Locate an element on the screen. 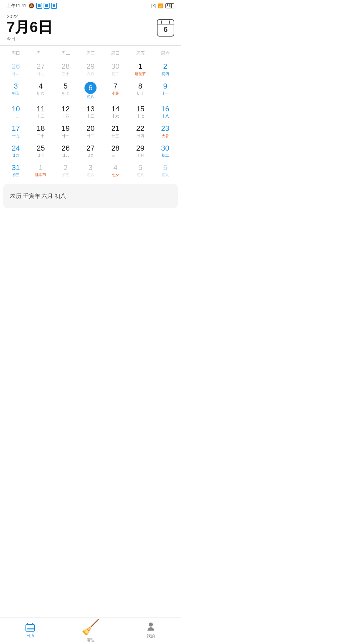 The height and width of the screenshot is (644, 362). day-cell: 1建军节 is located at coordinates (41, 170).